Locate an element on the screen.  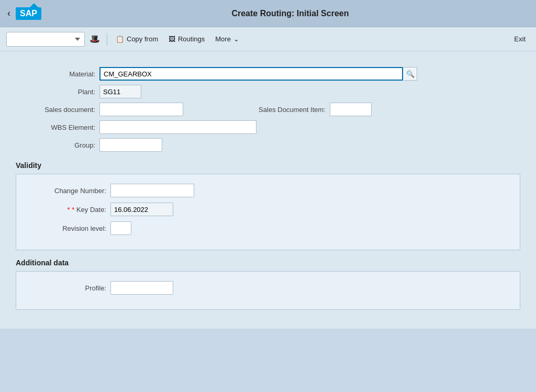
key-date-label: * Key Date: is located at coordinates (69, 209).